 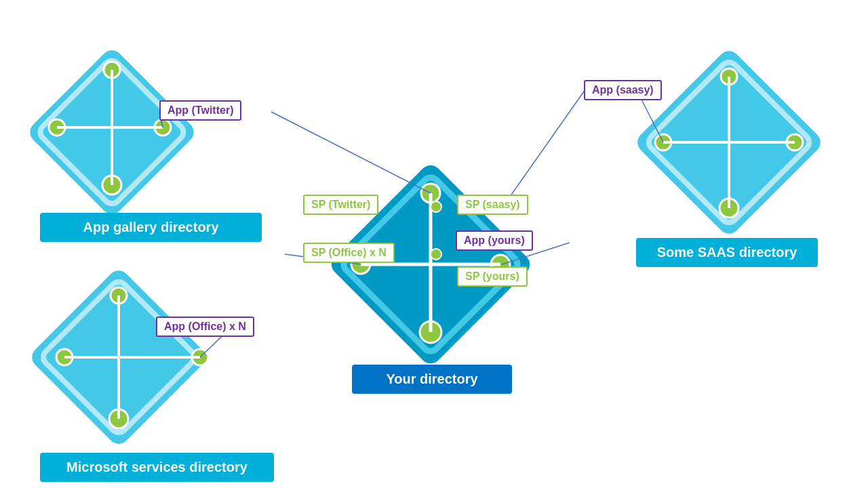 I want to click on callout-sp-twitter: SP (Twitter), so click(x=340, y=205).